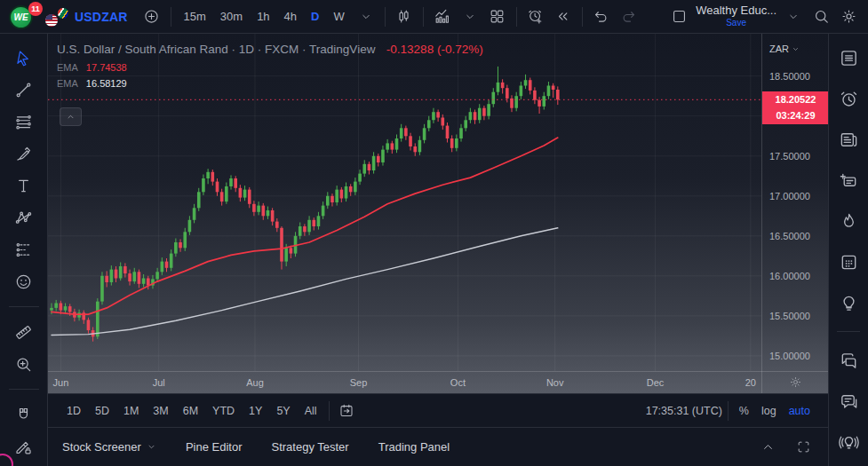 Image resolution: width=868 pixels, height=466 pixels. Describe the element at coordinates (24, 332) in the screenshot. I see `measure-tool-ruler-icon` at that location.